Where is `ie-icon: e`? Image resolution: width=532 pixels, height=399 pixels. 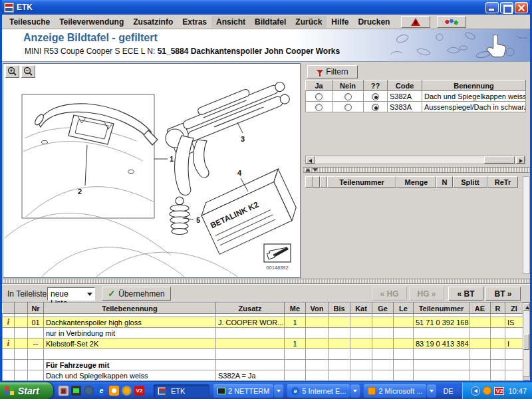
ie-icon: e is located at coordinates (101, 391).